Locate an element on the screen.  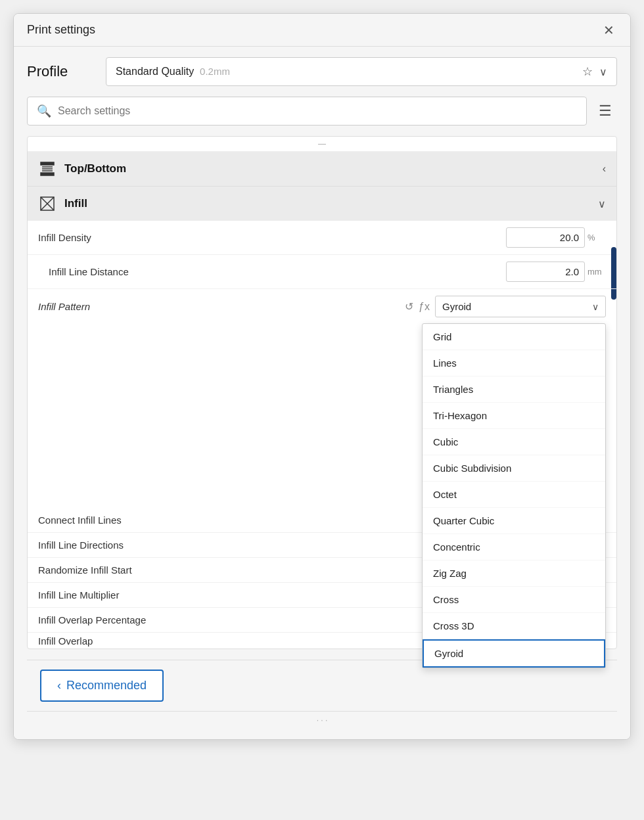
close-button: ✕ is located at coordinates (609, 30).